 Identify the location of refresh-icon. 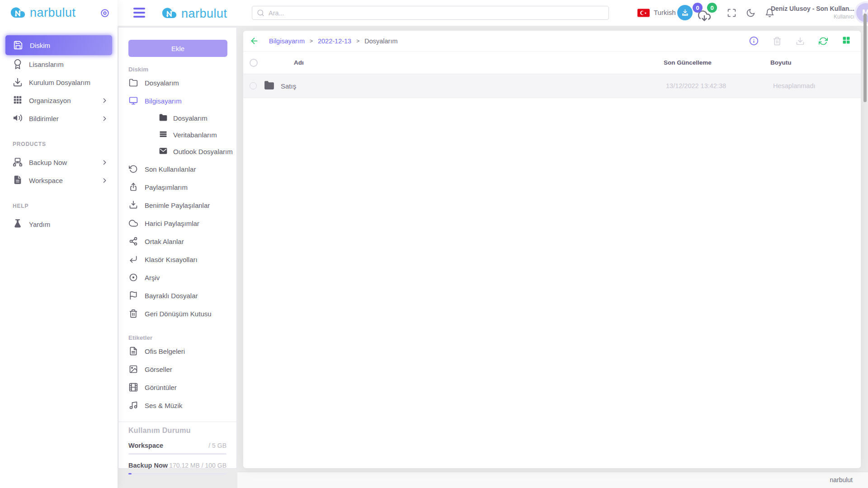
(823, 41).